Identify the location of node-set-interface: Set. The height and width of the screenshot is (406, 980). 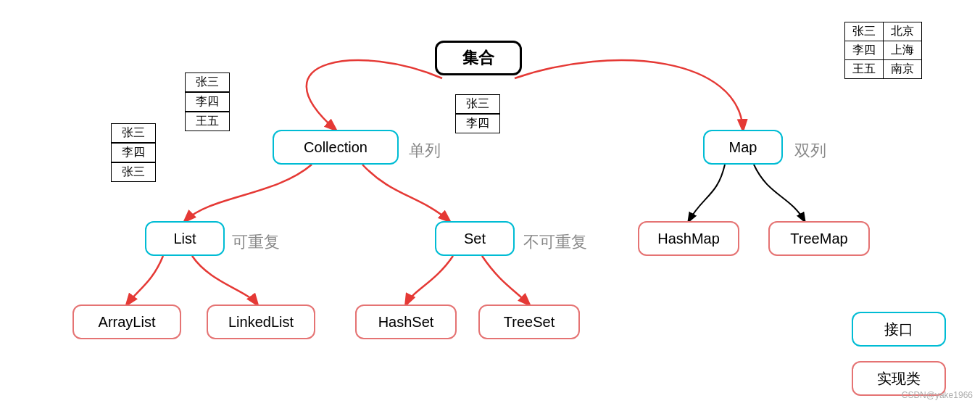
(475, 239).